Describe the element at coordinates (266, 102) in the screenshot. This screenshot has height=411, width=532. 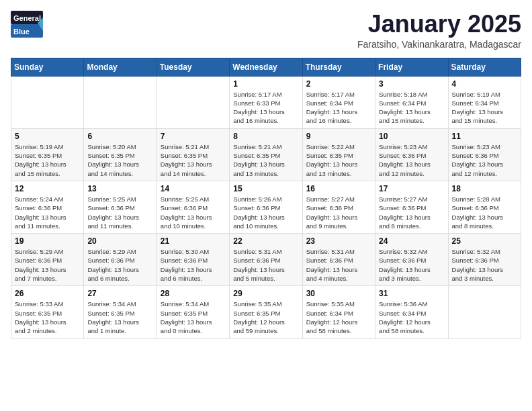
I see `calendar-cell: 1Sunrise: 5:17 AM Sunset: 6:33 PM Daylig…` at that location.